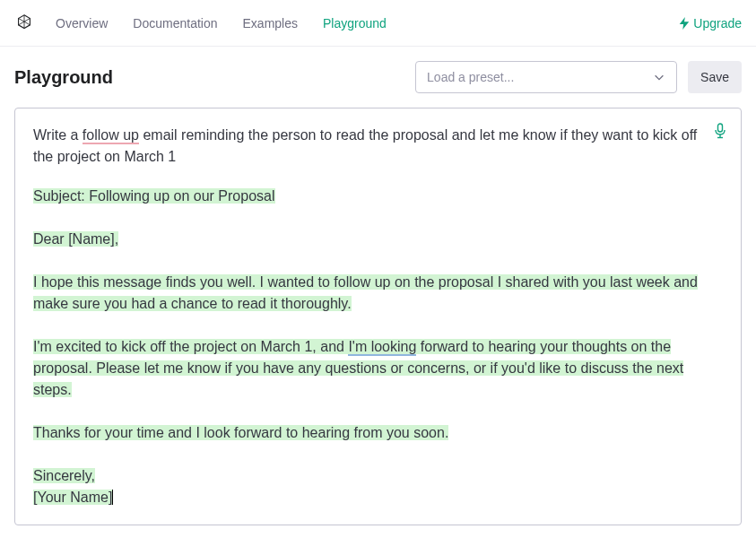 The width and height of the screenshot is (756, 555). I want to click on save-button: Save, so click(715, 77).